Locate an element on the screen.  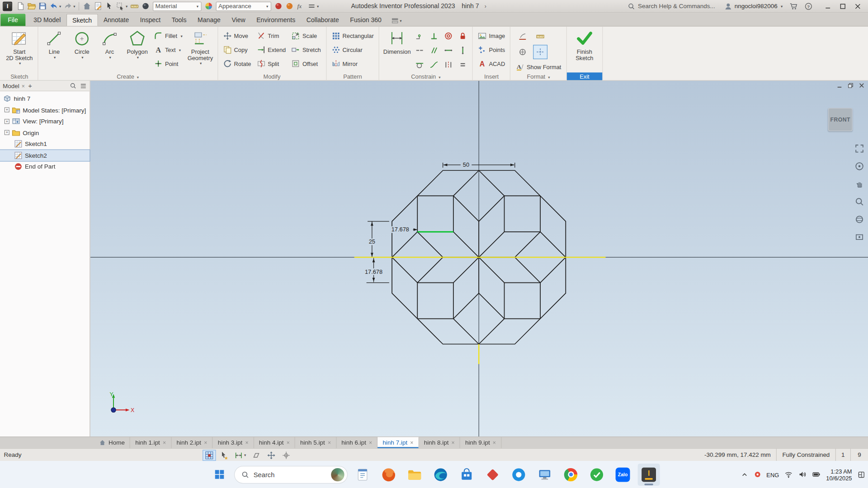
maximize-button is located at coordinates (843, 6).